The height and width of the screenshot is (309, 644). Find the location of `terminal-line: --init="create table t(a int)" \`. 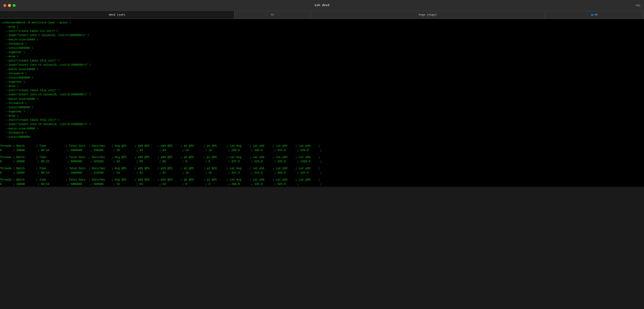

terminal-line: --init="create table t(a int)" \ is located at coordinates (322, 31).